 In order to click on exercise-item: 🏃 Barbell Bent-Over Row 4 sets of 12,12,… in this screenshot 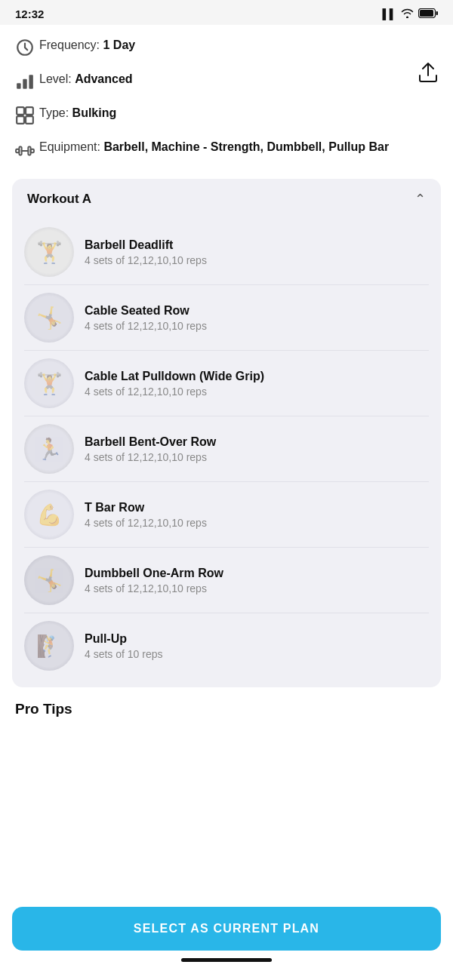, I will do `click(226, 450)`.